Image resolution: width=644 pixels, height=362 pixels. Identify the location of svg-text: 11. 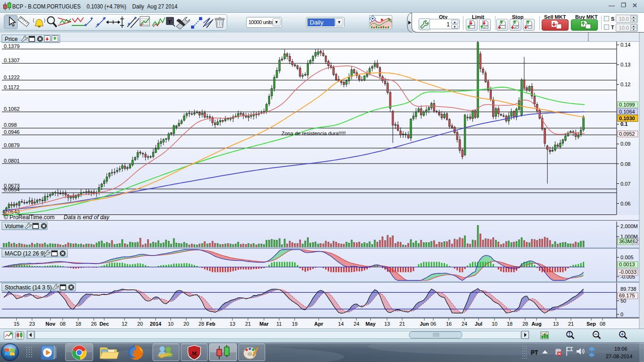
(279, 324).